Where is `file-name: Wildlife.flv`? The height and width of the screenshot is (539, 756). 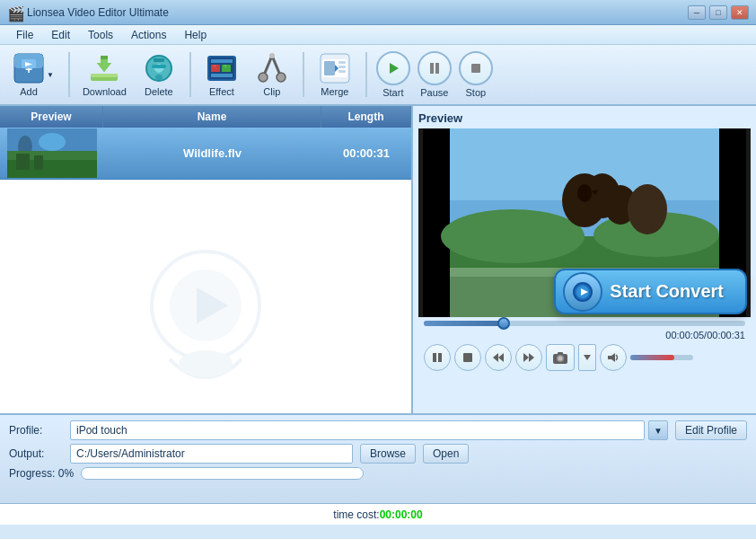 file-name: Wildlife.flv is located at coordinates (212, 153).